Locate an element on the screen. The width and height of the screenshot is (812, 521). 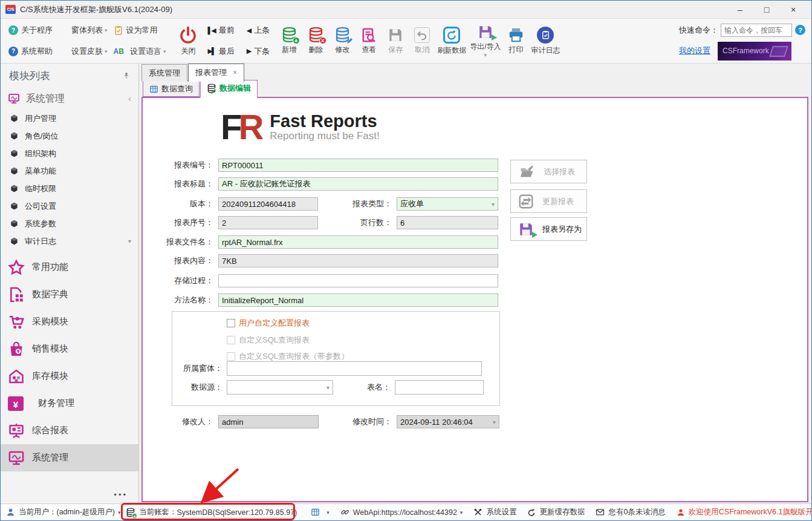
quick-command-input is located at coordinates (756, 30).